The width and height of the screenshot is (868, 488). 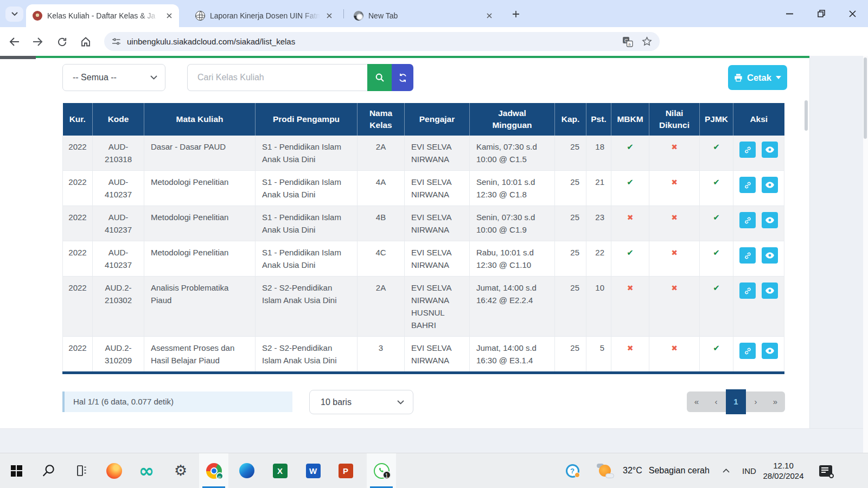 I want to click on language-indicator: IND, so click(x=749, y=471).